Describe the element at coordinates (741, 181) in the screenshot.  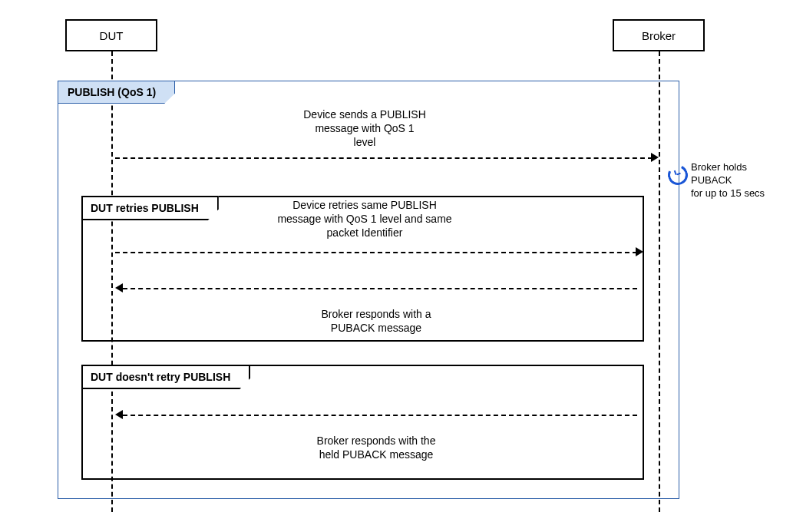
I see `hold-note: Broker holds PUBACK for up to 15 secs` at that location.